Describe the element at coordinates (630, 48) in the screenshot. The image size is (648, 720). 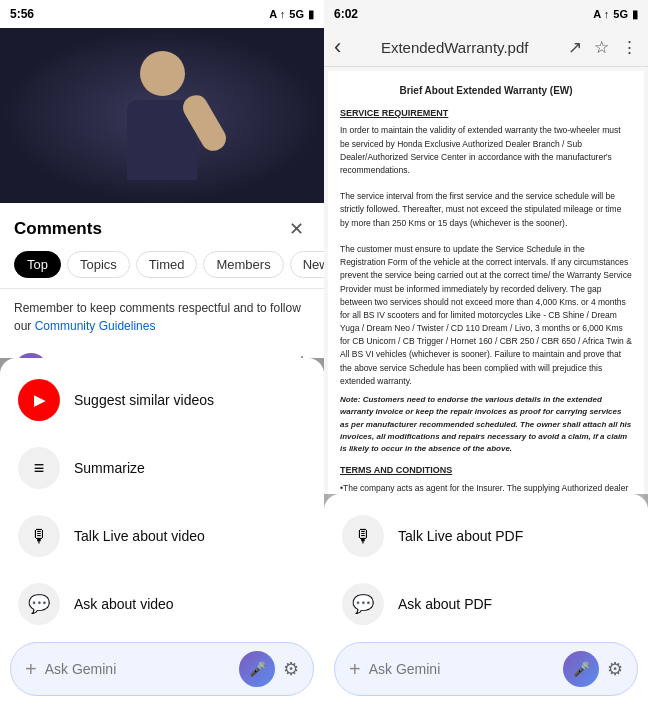
I see `more-icon-right: ⋮` at that location.